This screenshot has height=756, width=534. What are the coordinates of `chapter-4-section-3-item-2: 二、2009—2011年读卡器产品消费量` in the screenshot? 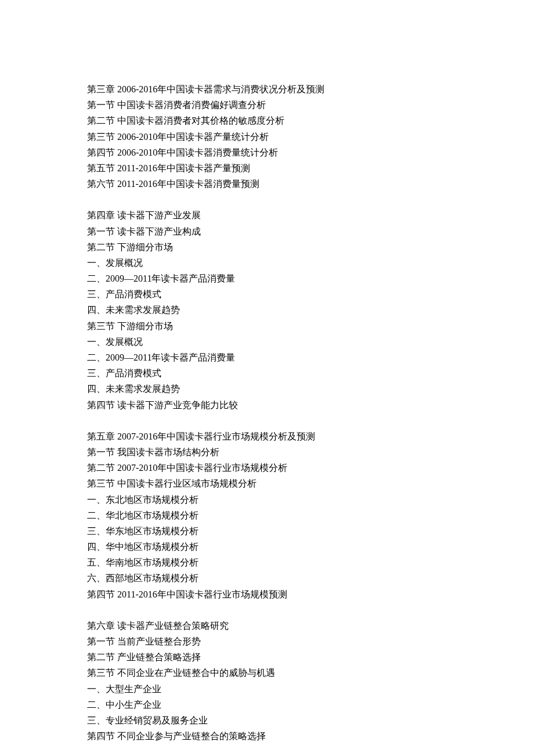 It's located at (267, 358).